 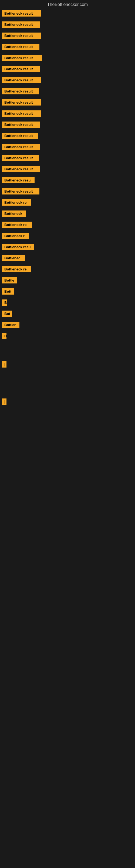 What do you see at coordinates (15, 236) in the screenshot?
I see `bottleneck-result-bar: Bottleneck r` at bounding box center [15, 236].